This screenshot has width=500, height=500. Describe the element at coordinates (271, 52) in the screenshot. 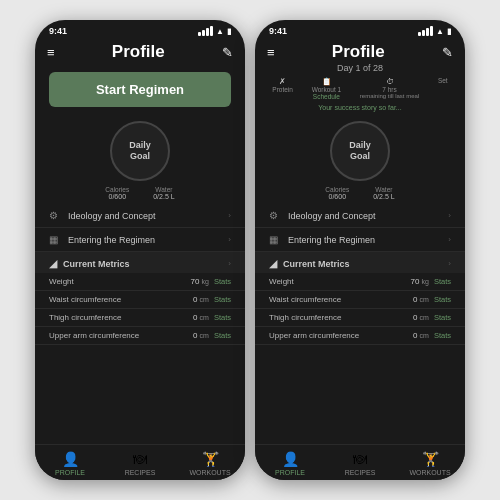

I see `menu-icon-right: ≡` at that location.